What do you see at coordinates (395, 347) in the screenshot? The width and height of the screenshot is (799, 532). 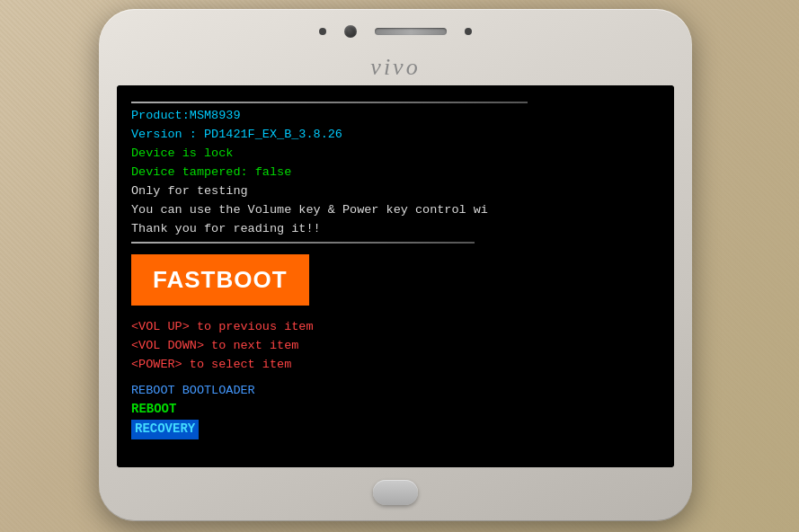 I see `menu-items: <VOL UP> to previous item <VOL DOWN> to …` at bounding box center [395, 347].